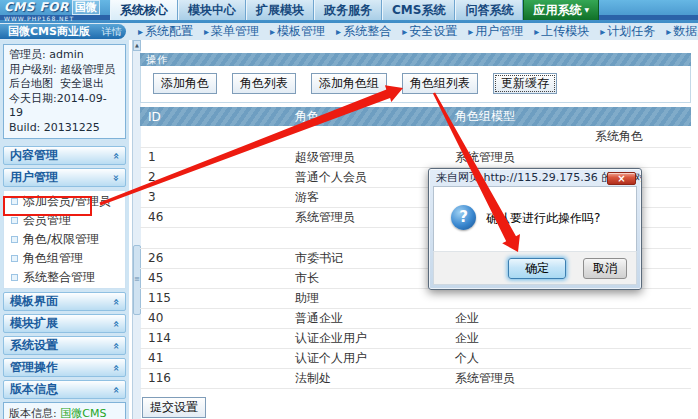  I want to click on sidebar-item-role-permission-mgmt: 角色/权限管理, so click(64, 240).